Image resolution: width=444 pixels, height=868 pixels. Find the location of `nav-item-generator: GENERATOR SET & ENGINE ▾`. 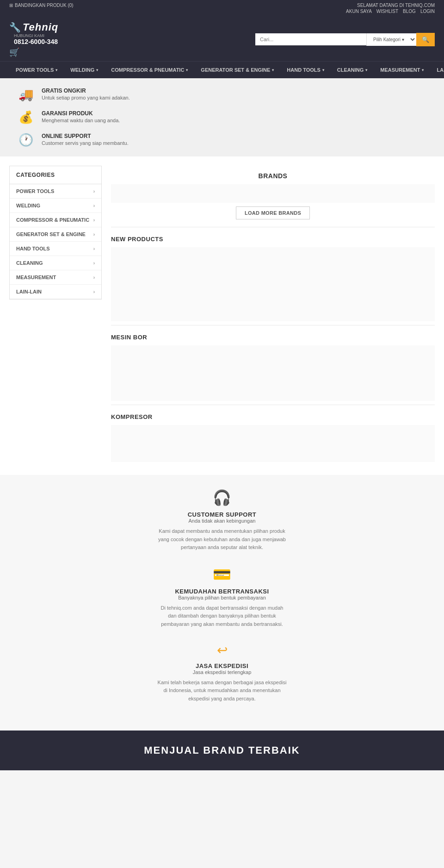

nav-item-generator: GENERATOR SET & ENGINE ▾ is located at coordinates (237, 70).